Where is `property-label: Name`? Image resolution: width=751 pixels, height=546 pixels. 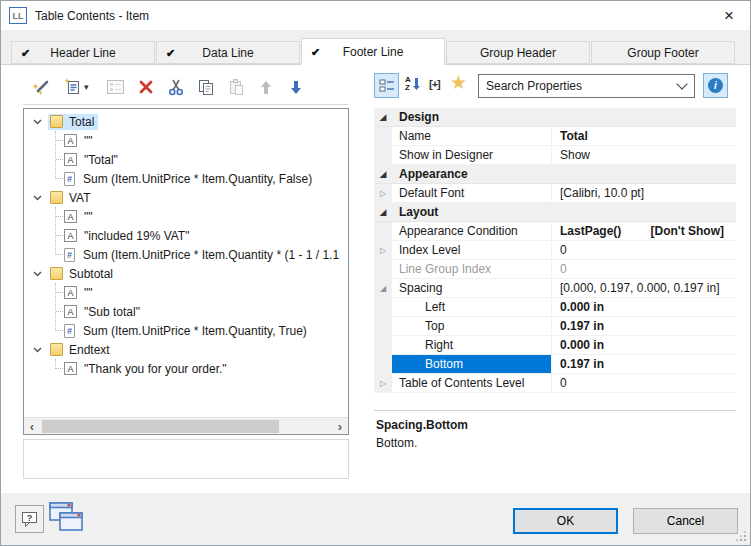
property-label: Name is located at coordinates (472, 136).